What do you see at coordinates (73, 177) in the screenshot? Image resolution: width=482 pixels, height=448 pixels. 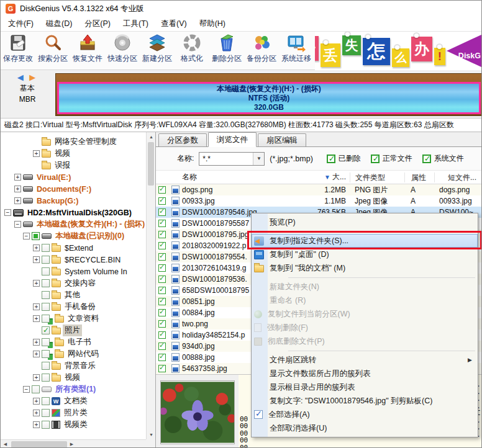 I see `tree-item: Virual(E:)` at bounding box center [73, 177].